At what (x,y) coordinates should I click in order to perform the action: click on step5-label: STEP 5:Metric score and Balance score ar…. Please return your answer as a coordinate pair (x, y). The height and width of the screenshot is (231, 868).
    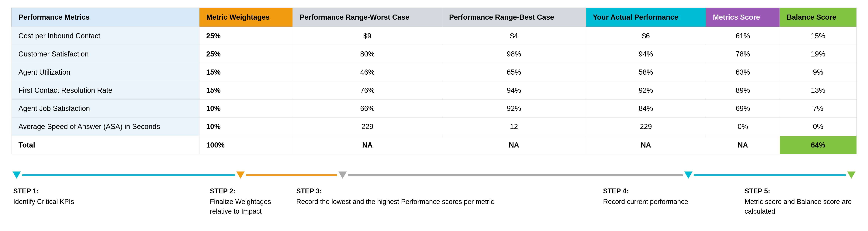
    Looking at the image, I should click on (800, 201).